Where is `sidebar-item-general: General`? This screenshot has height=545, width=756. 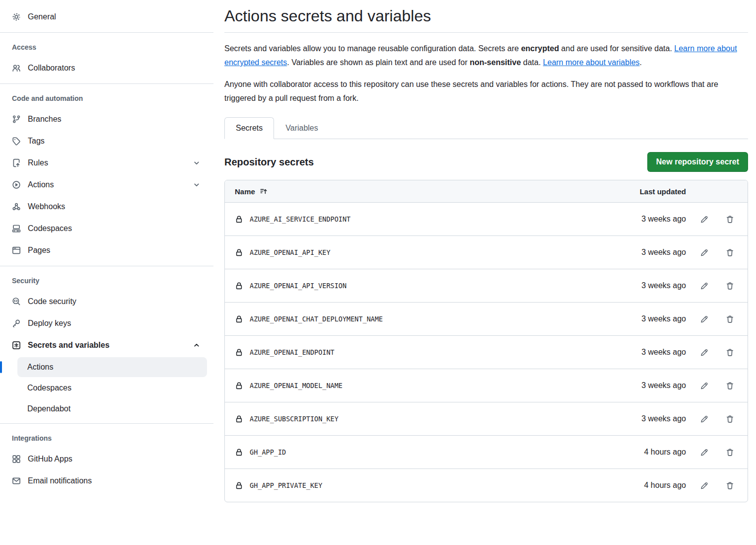 sidebar-item-general: General is located at coordinates (107, 17).